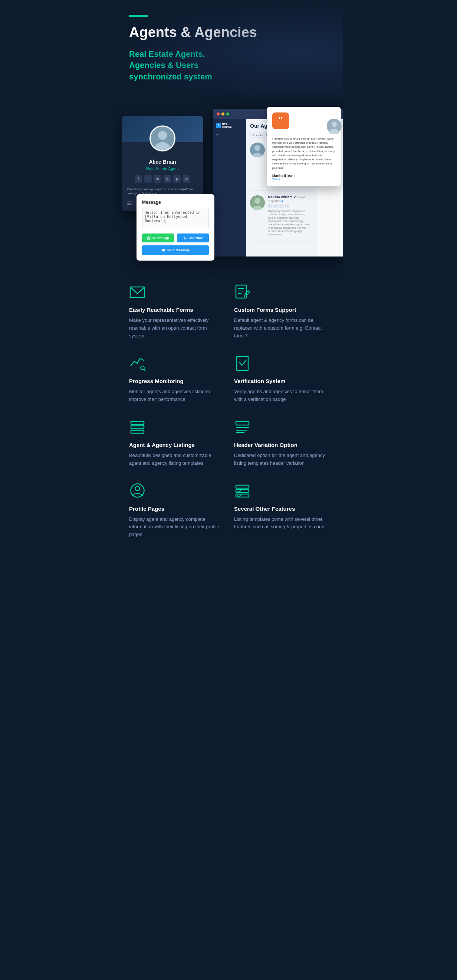  I want to click on youtube-icon: yt, so click(187, 179).